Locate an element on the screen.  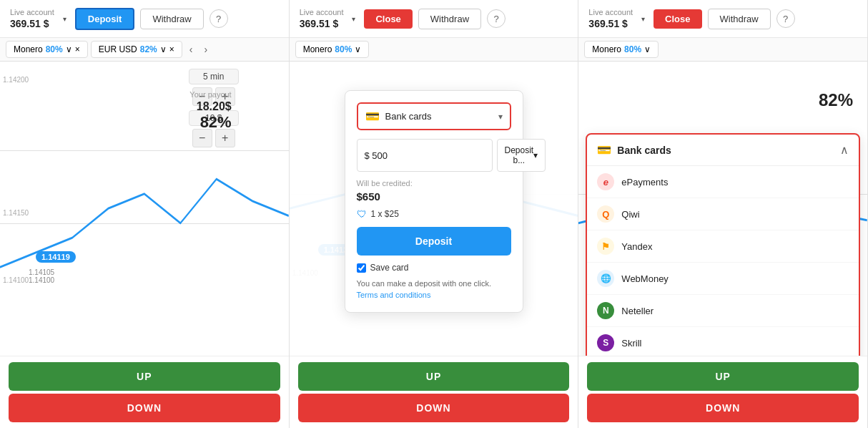
tab-monero-label-2: Monero is located at coordinates (317, 49).